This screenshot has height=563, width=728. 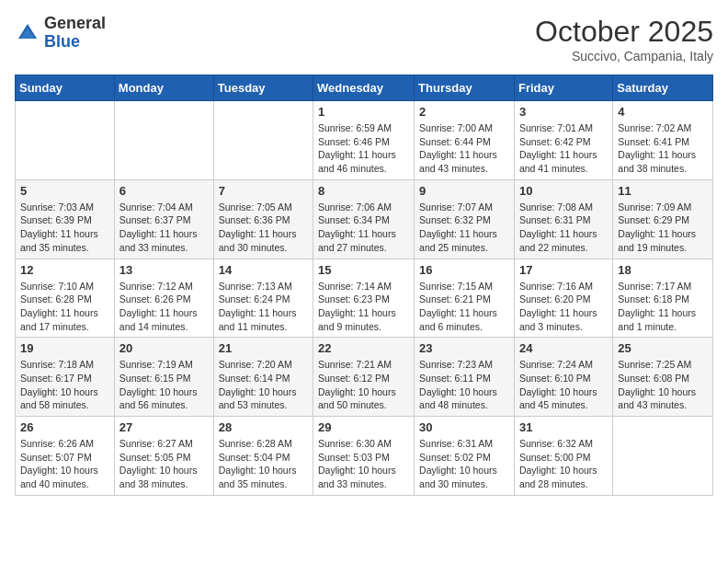 I want to click on day-info: Sunrise: 7:09 AM Sunset: 6:29 PM Dayligh…, so click(x=663, y=228).